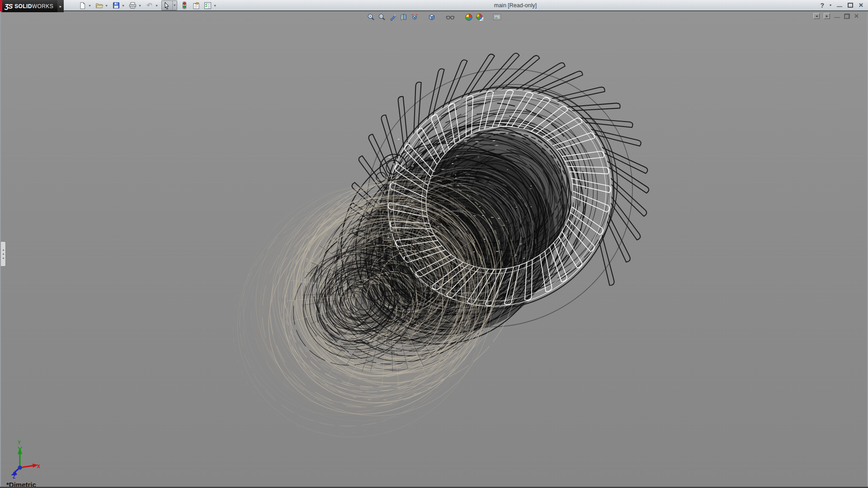  Describe the element at coordinates (847, 16) in the screenshot. I see `doc-restore-button` at that location.